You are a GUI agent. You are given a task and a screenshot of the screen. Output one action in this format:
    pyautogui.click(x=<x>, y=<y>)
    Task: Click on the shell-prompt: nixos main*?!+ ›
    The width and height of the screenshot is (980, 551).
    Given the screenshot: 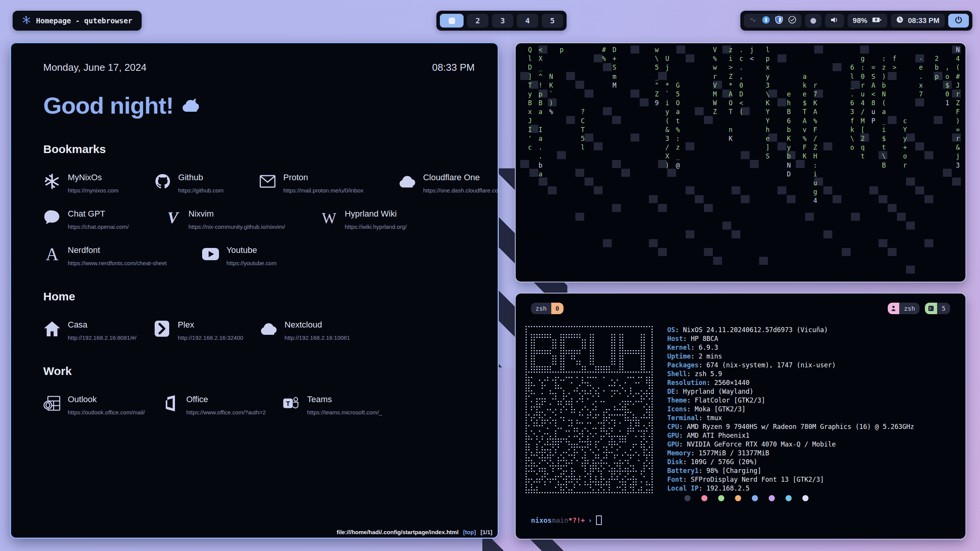 What is the action you would take?
    pyautogui.click(x=567, y=520)
    